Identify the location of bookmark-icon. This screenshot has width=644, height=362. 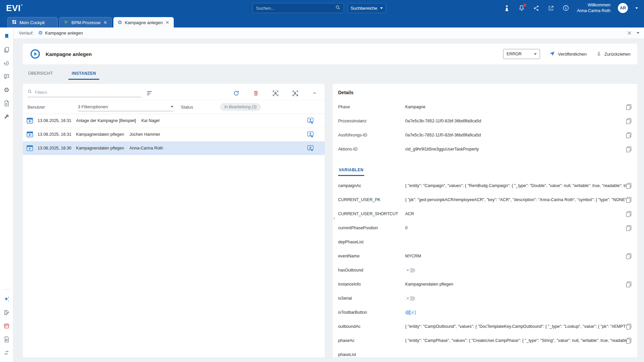
(7, 36).